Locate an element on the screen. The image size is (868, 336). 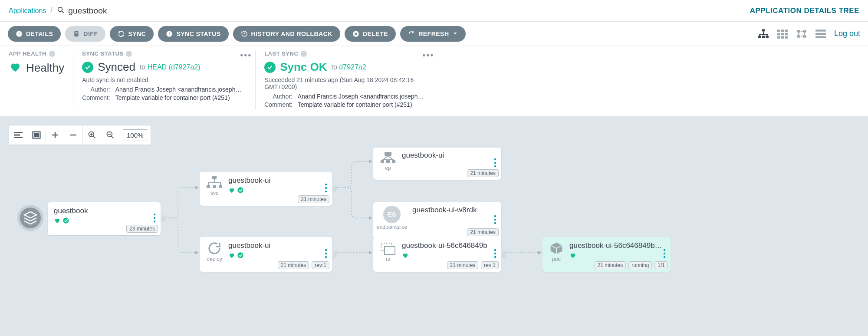
view-grid-icon is located at coordinates (783, 34).